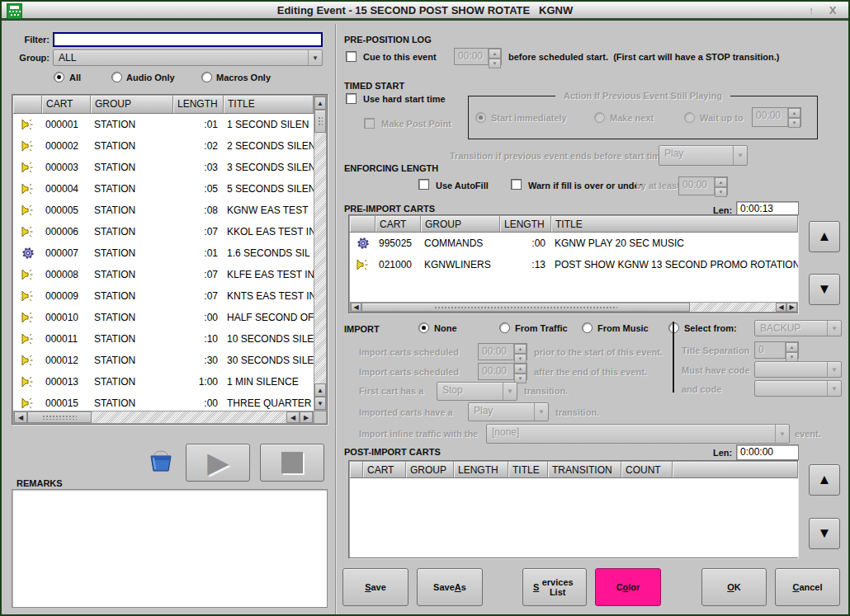  What do you see at coordinates (824, 237) in the screenshot?
I see `pre-import-move-up-button: ▲` at bounding box center [824, 237].